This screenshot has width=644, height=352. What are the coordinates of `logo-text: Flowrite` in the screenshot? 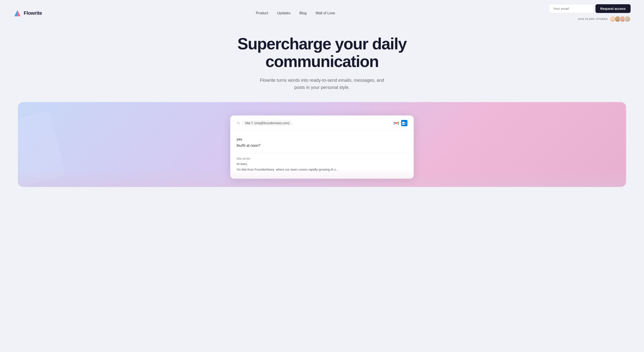 It's located at (33, 13).